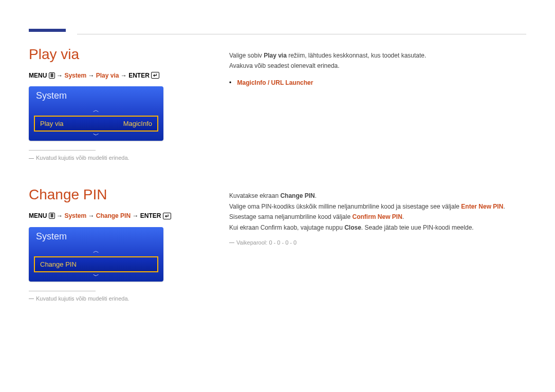 This screenshot has height=392, width=555. I want to click on play-via-breadcrumb: MENU Ⅲ → System → Play via → ENTER ↵, so click(129, 76).